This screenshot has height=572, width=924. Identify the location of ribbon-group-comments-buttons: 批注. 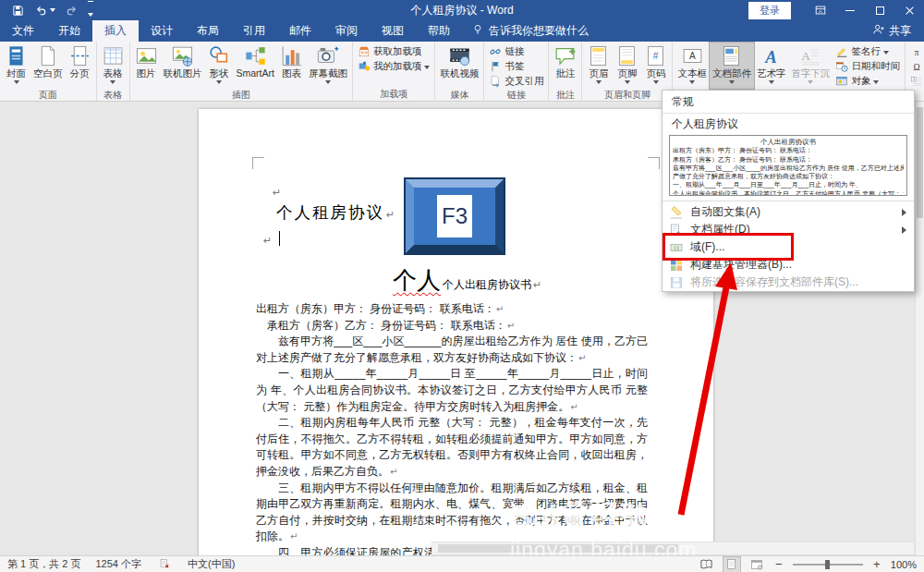
(565, 66).